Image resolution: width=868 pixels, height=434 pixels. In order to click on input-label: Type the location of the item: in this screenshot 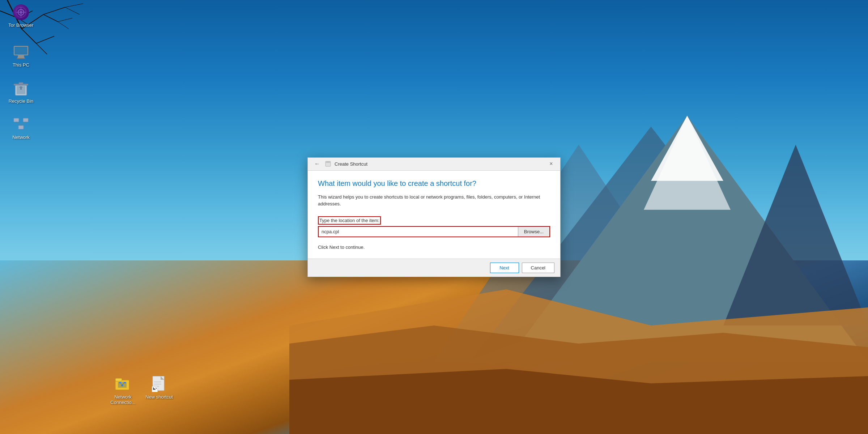, I will do `click(349, 221)`.